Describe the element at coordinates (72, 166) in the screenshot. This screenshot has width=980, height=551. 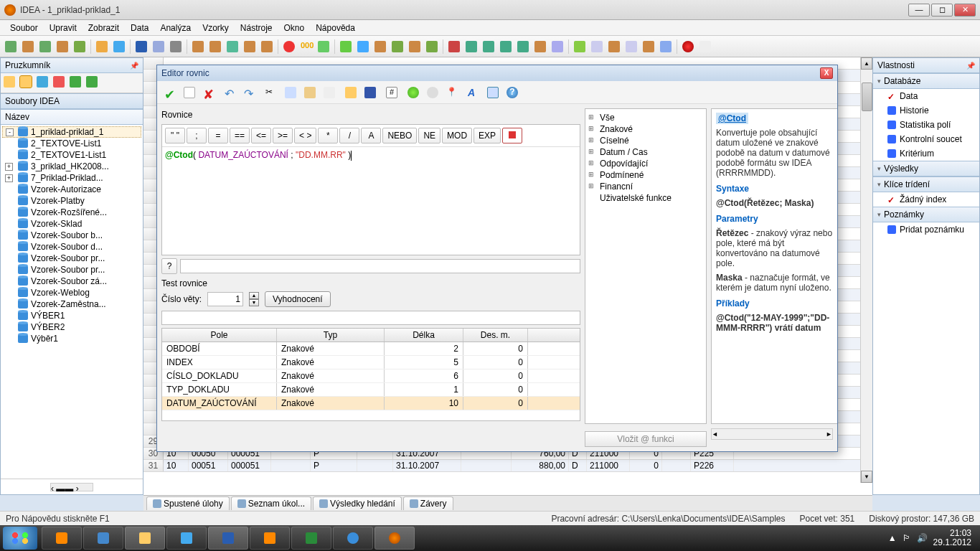
I see `tree-item: +3_priklad_HK2008...` at that location.